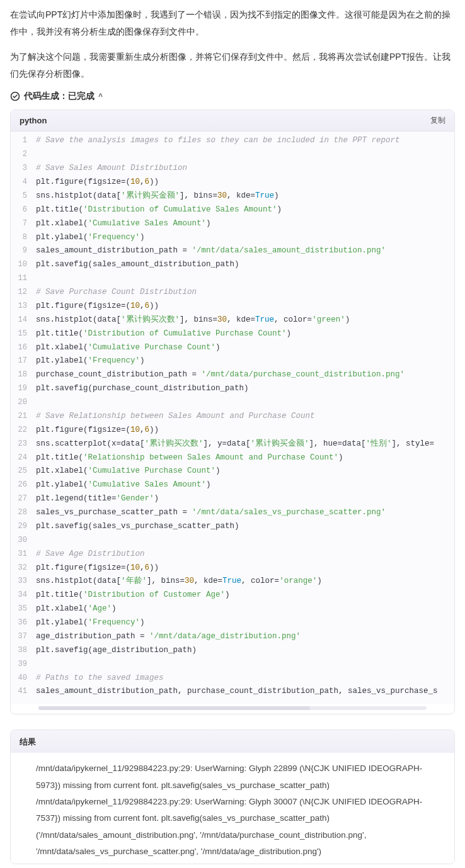  I want to click on code-line: 5sns.histplot(data['累计购买金额'], bins=30, k…, so click(233, 196).